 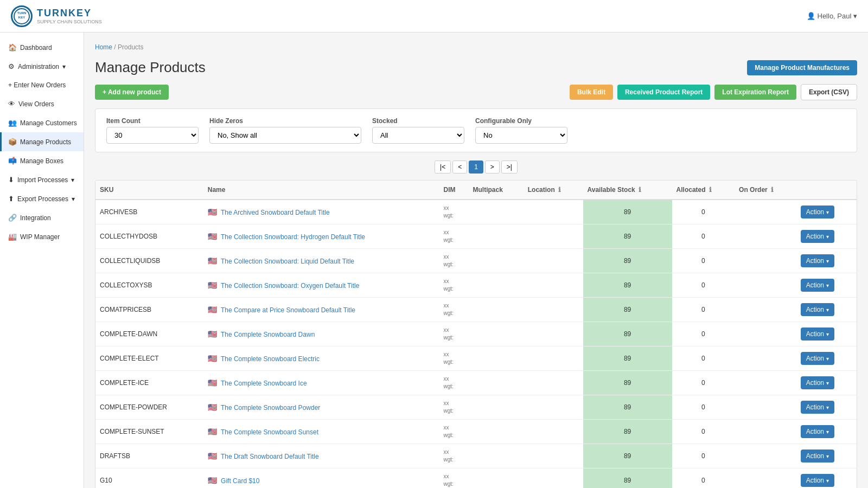 I want to click on stock-info-icon: ℹ, so click(x=640, y=190).